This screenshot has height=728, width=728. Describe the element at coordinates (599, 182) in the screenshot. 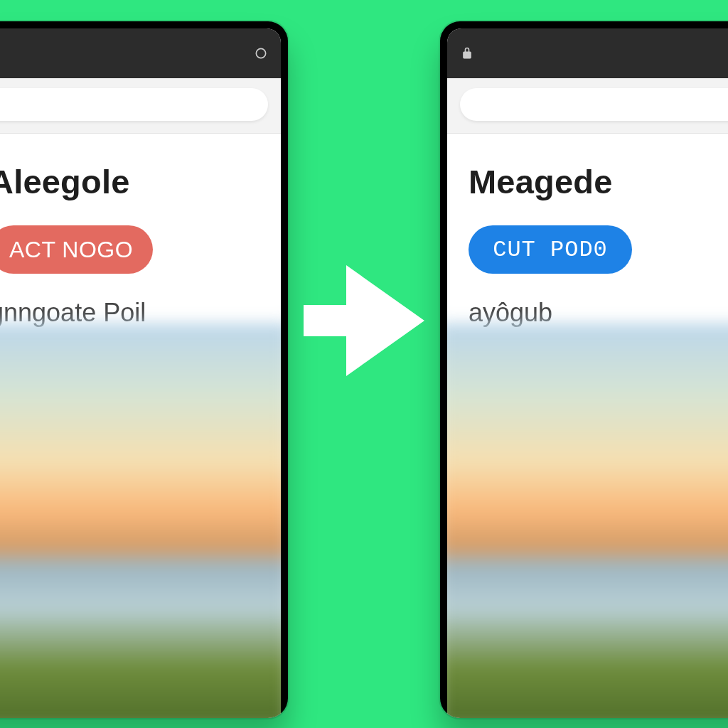

I see `page-title: Meagede` at that location.